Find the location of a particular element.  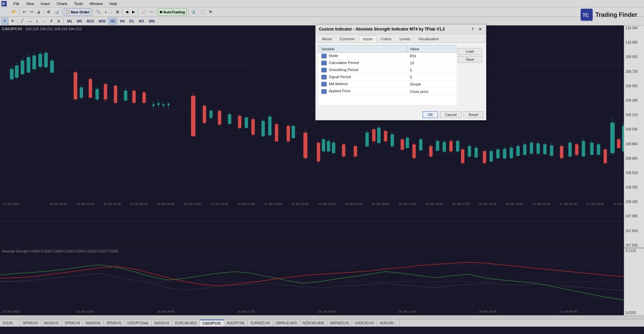

row-variable: MA Method is located at coordinates (363, 85).